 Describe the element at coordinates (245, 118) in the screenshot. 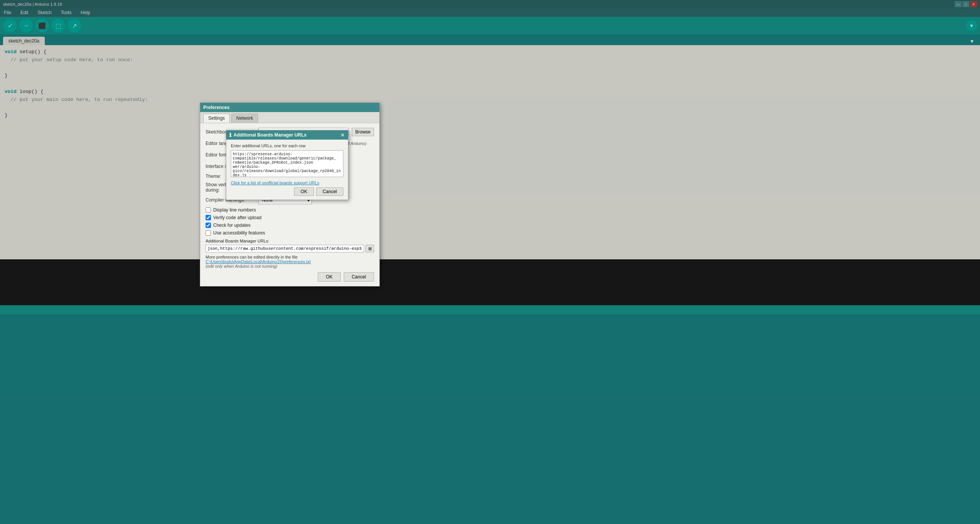

I see `tab-network: Network` at that location.